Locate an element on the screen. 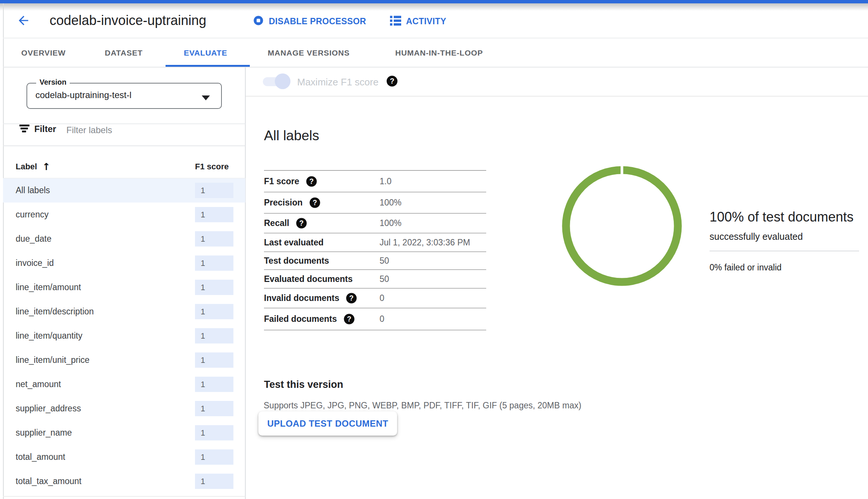 This screenshot has width=868, height=499. table-row: due_date 1 is located at coordinates (124, 239).